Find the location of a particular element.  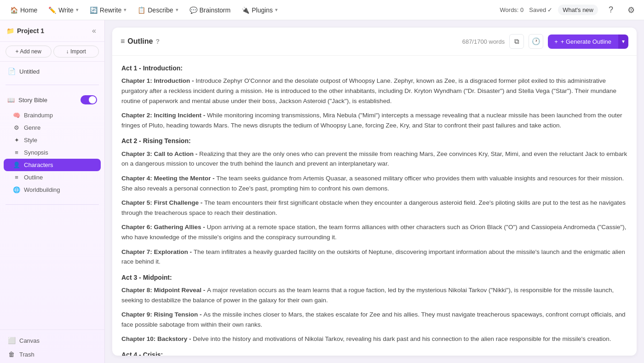

copy-icon: ⧉ is located at coordinates (517, 41).